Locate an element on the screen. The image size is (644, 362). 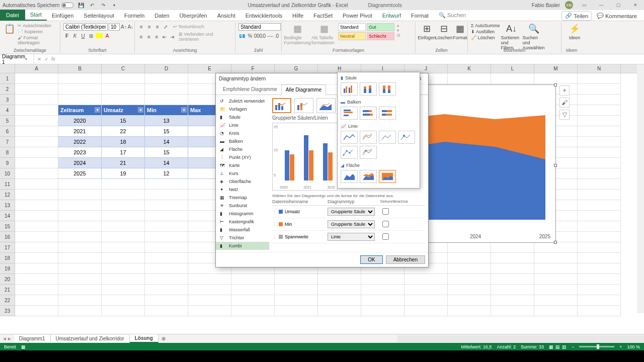
row-header: 14 is located at coordinates (8, 216).